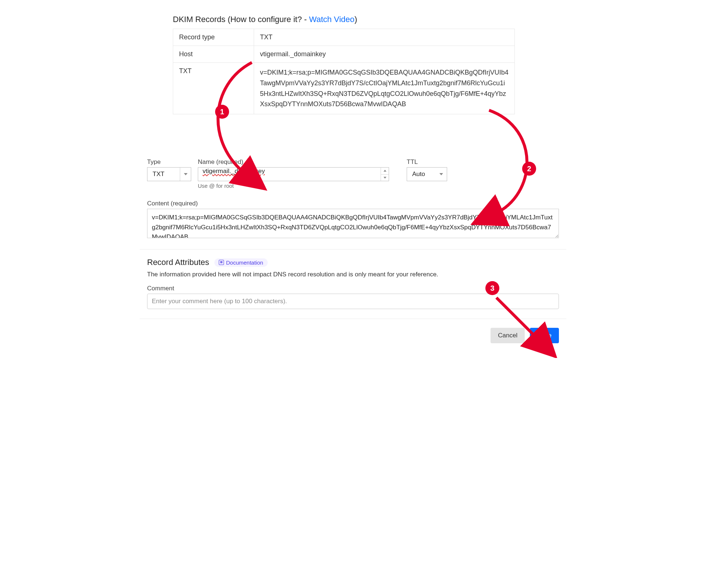 Image resolution: width=706 pixels, height=588 pixels. Describe the element at coordinates (421, 174) in the screenshot. I see `ttl-value: Auto` at that location.